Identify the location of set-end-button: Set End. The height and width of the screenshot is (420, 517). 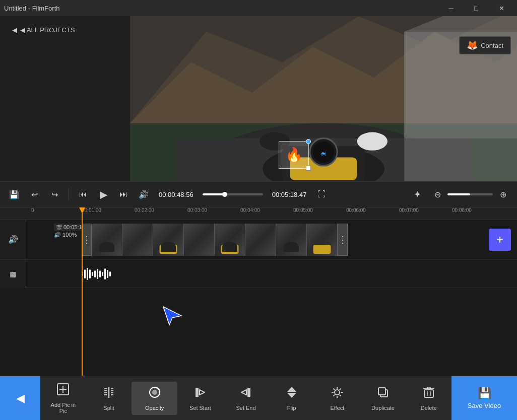
(246, 398).